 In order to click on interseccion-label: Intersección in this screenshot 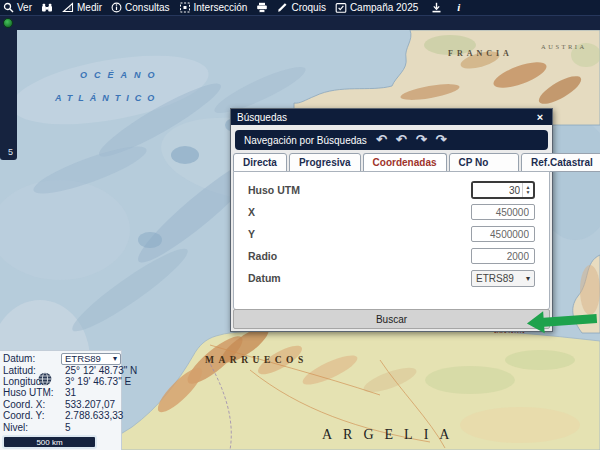, I will do `click(221, 8)`.